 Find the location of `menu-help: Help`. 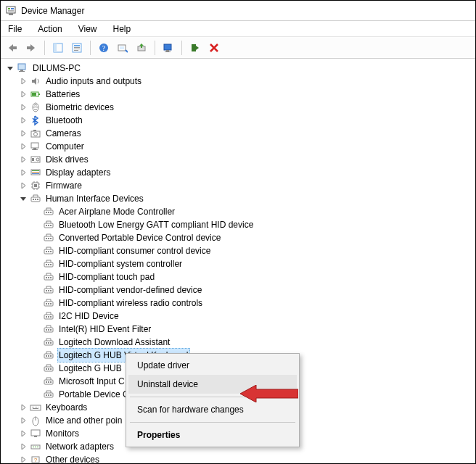

menu-help: Help is located at coordinates (122, 29).